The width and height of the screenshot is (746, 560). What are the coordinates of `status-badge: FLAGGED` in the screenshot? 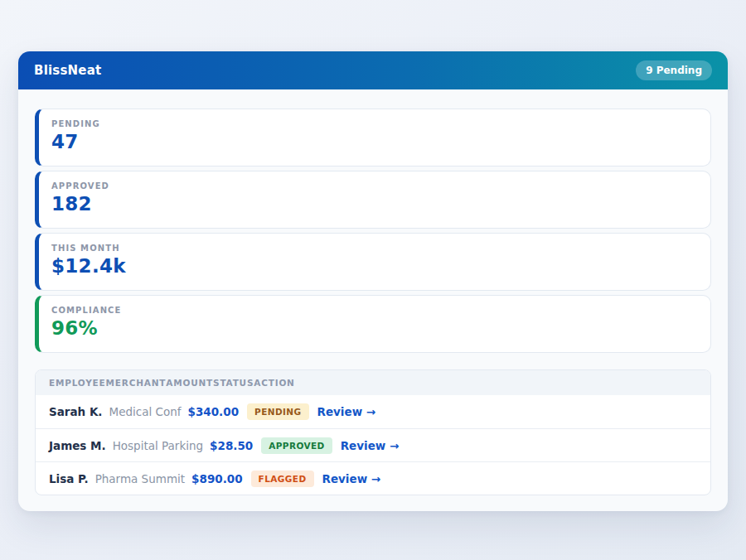 It's located at (283, 479).